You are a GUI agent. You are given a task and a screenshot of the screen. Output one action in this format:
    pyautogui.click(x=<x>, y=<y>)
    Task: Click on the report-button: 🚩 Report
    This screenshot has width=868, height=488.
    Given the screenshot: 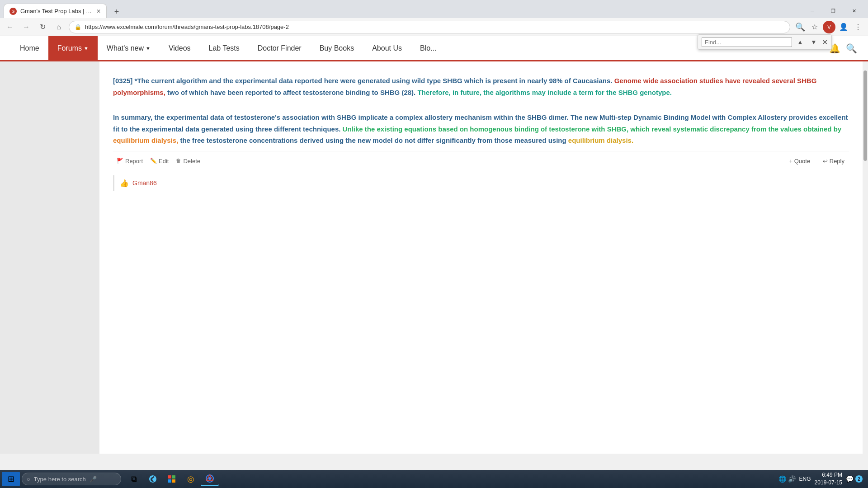 What is the action you would take?
    pyautogui.click(x=130, y=161)
    